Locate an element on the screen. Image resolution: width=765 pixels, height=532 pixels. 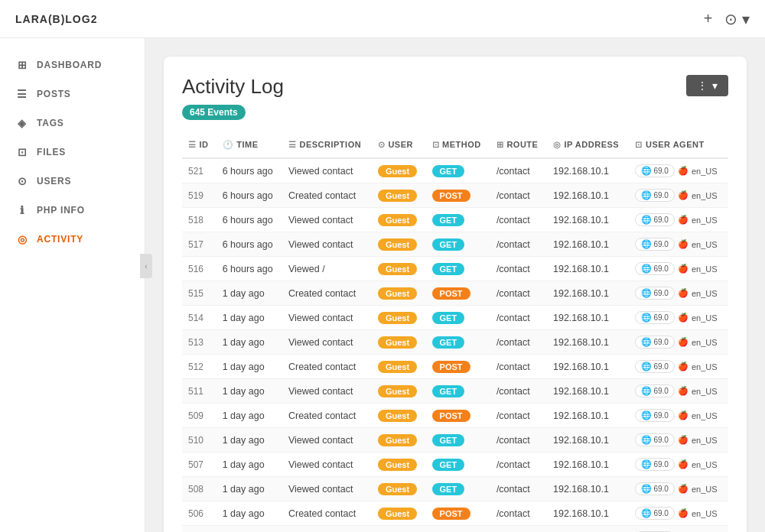
table-row: 511 1 day ago Viewed contact Guest GET /… is located at coordinates (455, 391).